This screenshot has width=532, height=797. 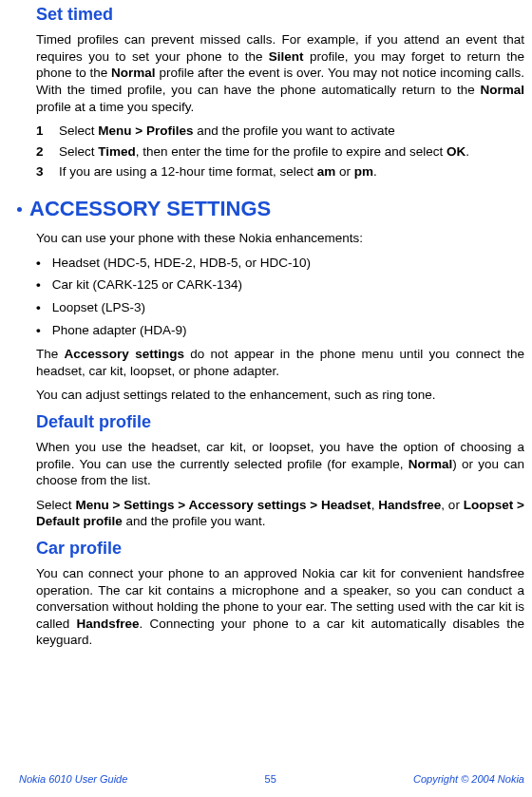 What do you see at coordinates (280, 422) in the screenshot?
I see `heading-default-profile: Default profile` at bounding box center [280, 422].